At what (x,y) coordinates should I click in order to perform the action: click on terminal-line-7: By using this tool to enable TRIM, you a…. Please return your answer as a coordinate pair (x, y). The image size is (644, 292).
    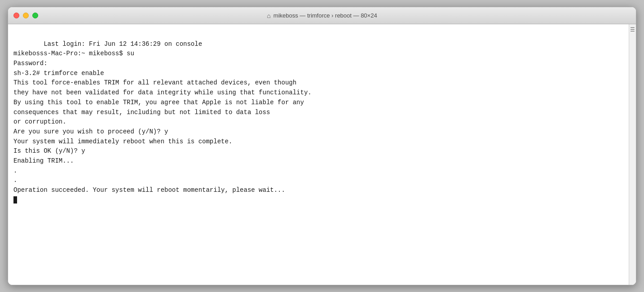
    Looking at the image, I should click on (159, 102).